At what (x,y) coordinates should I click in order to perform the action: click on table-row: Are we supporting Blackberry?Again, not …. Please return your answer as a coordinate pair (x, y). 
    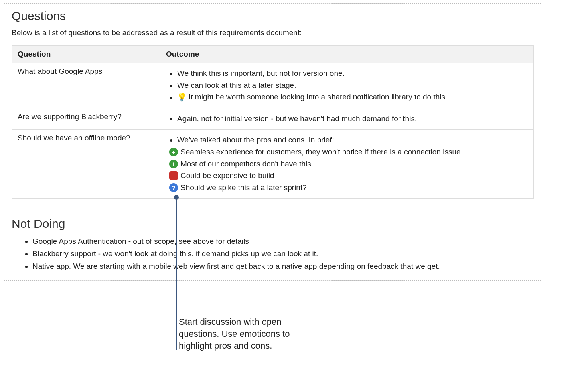
    Looking at the image, I should click on (273, 119).